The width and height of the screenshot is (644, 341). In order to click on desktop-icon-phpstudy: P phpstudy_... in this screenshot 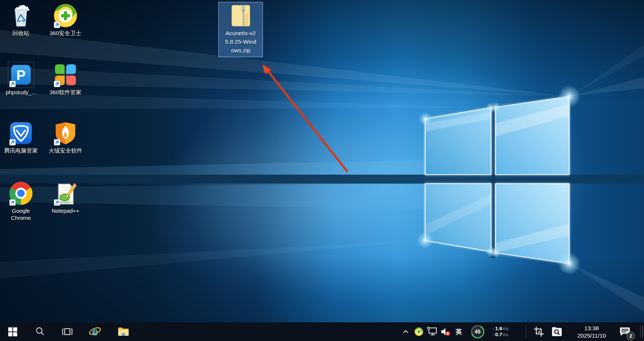, I will do `click(21, 79)`.